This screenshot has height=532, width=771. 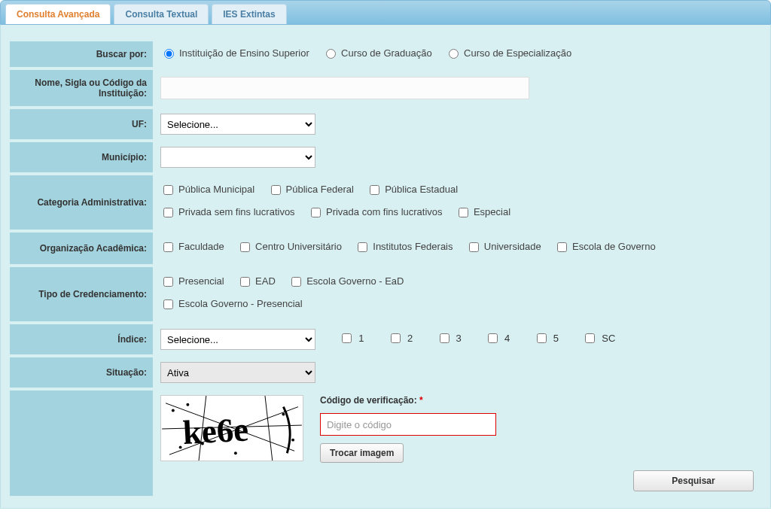 I want to click on tab-consulta-avancada: Consulta Avançada, so click(x=58, y=14).